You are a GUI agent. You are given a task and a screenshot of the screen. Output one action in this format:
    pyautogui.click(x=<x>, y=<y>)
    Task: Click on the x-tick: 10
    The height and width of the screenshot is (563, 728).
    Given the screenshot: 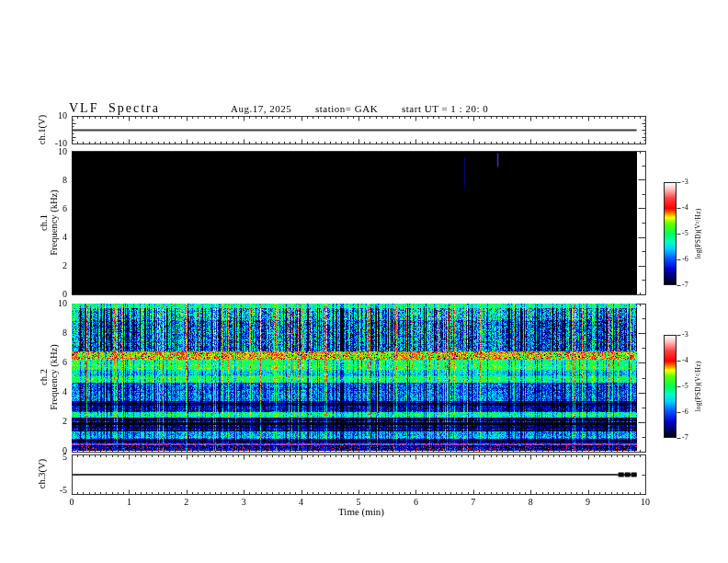 What is the action you would take?
    pyautogui.click(x=645, y=502)
    